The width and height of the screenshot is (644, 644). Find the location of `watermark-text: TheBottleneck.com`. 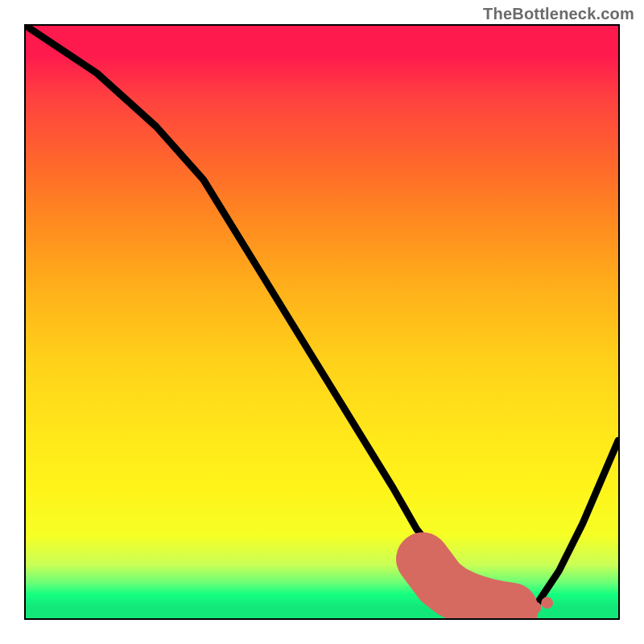

watermark-text: TheBottleneck.com is located at coordinates (559, 14).